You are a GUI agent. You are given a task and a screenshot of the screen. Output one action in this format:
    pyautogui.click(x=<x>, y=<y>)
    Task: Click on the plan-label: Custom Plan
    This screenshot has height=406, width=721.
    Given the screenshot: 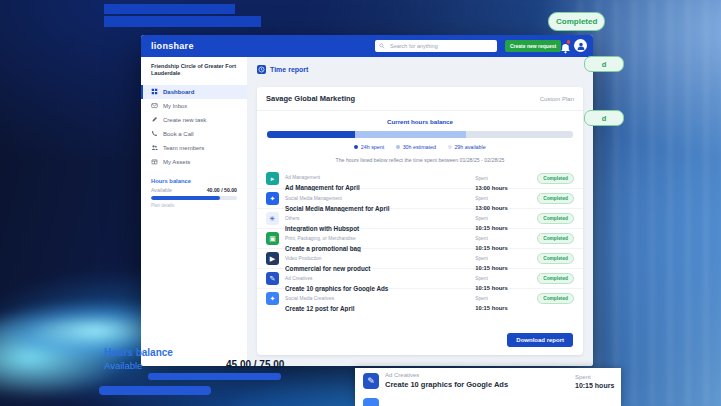 What is the action you would take?
    pyautogui.click(x=557, y=99)
    